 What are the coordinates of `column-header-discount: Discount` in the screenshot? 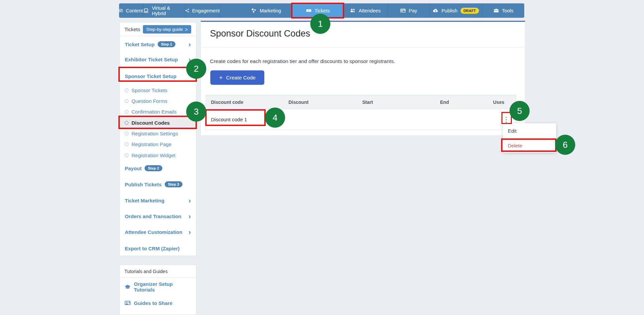 It's located at (320, 102).